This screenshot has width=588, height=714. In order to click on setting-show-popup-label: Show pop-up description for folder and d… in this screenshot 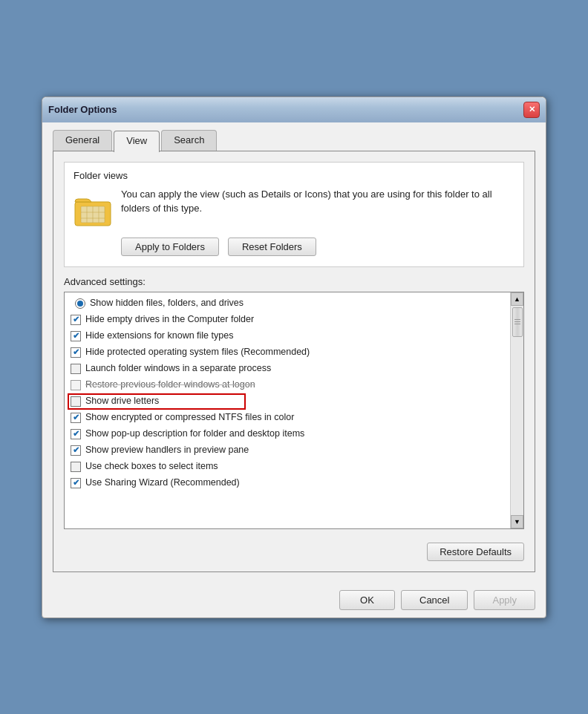, I will do `click(195, 434)`.